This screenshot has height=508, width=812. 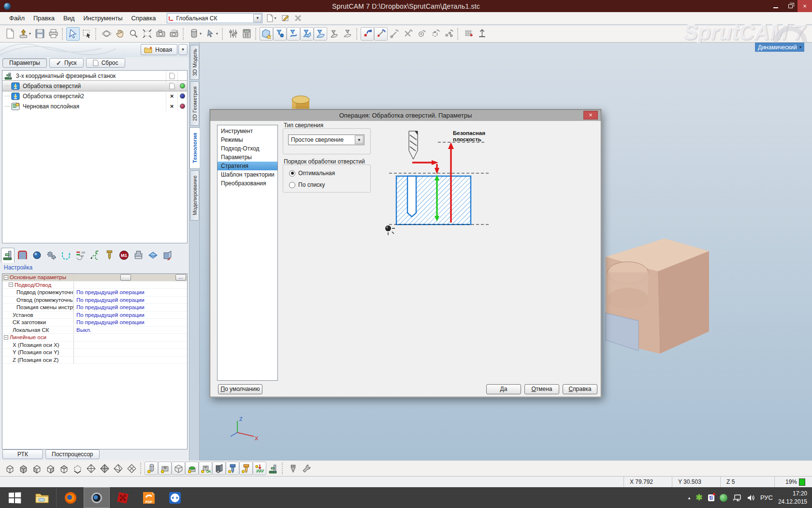 What do you see at coordinates (285, 18) in the screenshot?
I see `edit-cs-icon` at bounding box center [285, 18].